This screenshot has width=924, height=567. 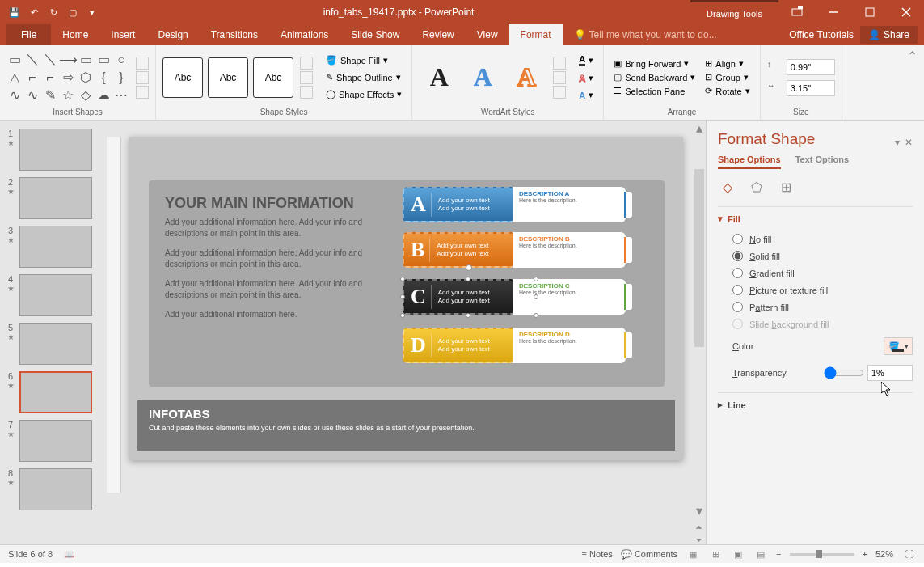 I want to click on collapse-ribbon-icon: ⌃, so click(x=912, y=83).